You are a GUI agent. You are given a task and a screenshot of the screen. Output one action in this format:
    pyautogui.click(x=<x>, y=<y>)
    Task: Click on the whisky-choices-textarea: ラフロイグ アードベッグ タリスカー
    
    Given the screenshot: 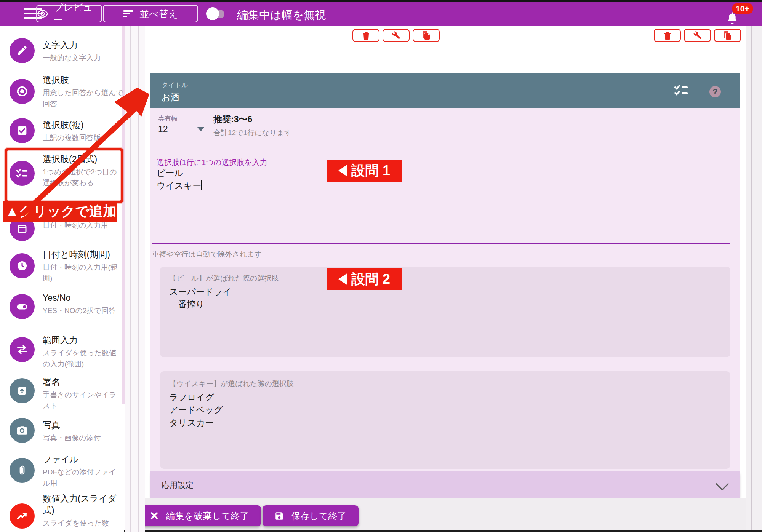 What is the action you would take?
    pyautogui.click(x=261, y=410)
    